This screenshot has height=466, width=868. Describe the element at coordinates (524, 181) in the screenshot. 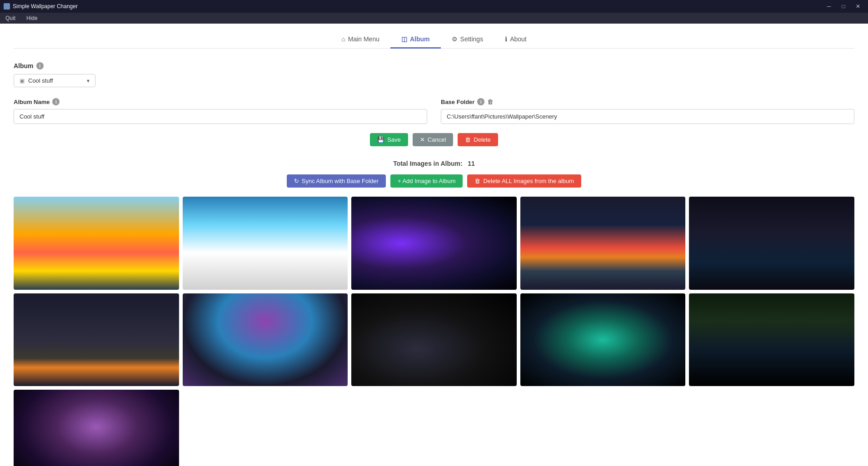

I see `delete-all-button: 🗑 Delete ALL Images from the album` at that location.